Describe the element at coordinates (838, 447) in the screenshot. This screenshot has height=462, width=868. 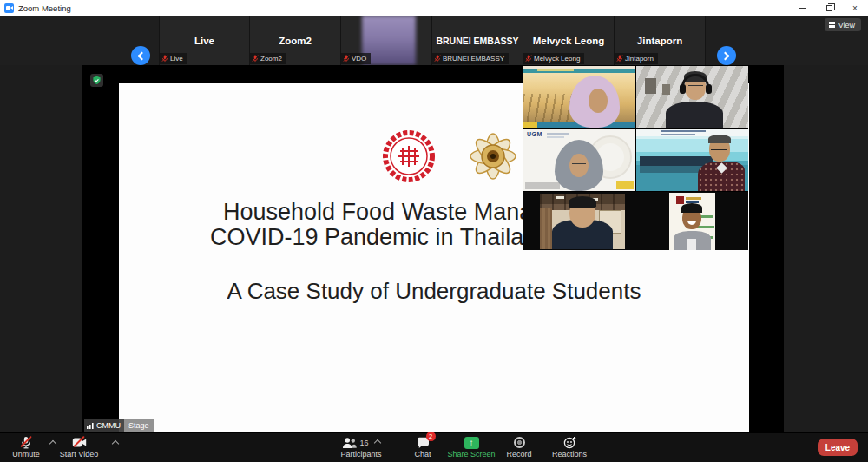
I see `leave-button: Leave` at that location.